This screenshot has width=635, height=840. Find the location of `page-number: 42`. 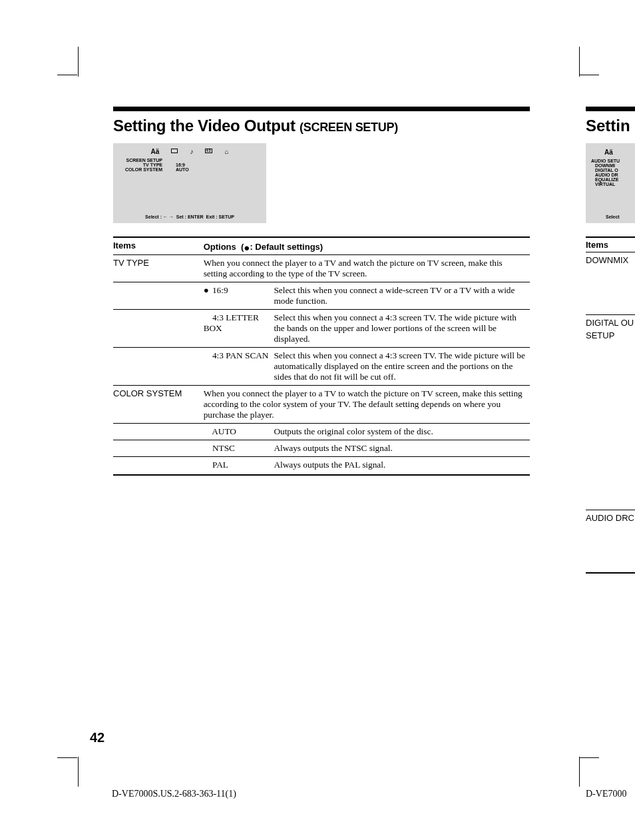

page-number: 42 is located at coordinates (97, 738).